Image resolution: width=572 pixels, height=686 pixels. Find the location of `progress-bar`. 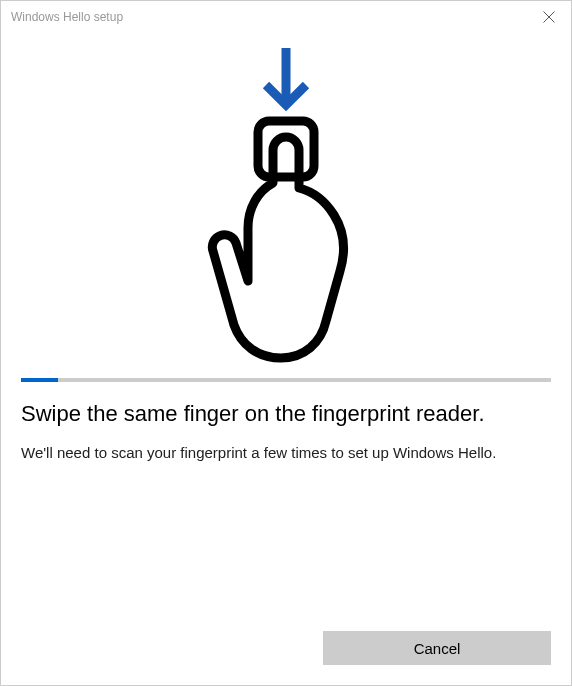

progress-bar is located at coordinates (286, 380).